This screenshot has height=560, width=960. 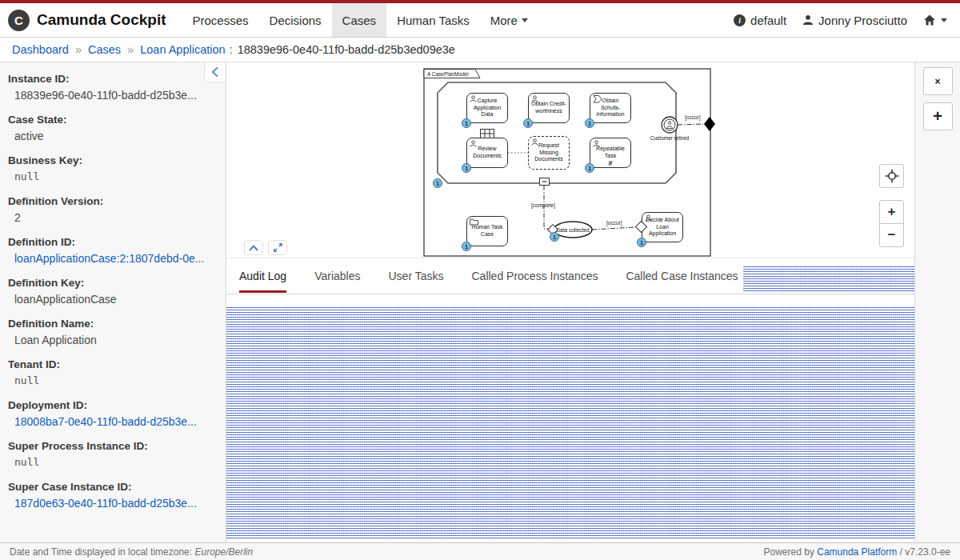 What do you see at coordinates (768, 21) in the screenshot?
I see `engine-name: default` at bounding box center [768, 21].